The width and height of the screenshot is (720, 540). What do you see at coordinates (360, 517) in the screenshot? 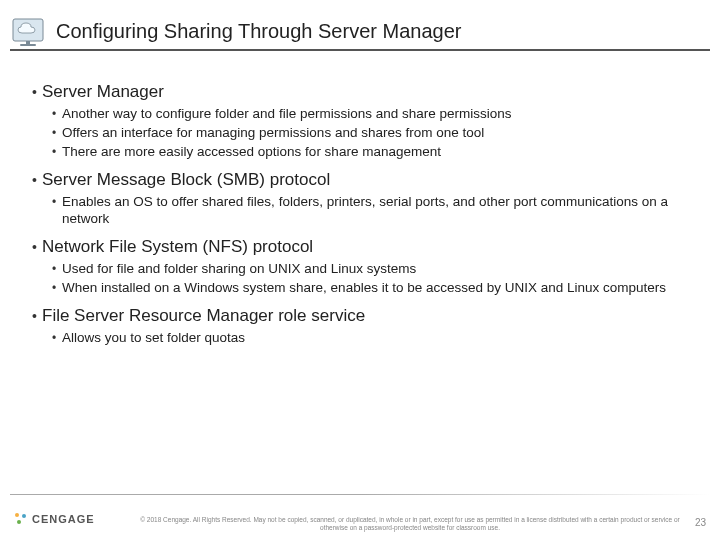
I see `slide-footer: CENGAGE © 2018 Cengage. All Rights Reser…` at bounding box center [360, 517].